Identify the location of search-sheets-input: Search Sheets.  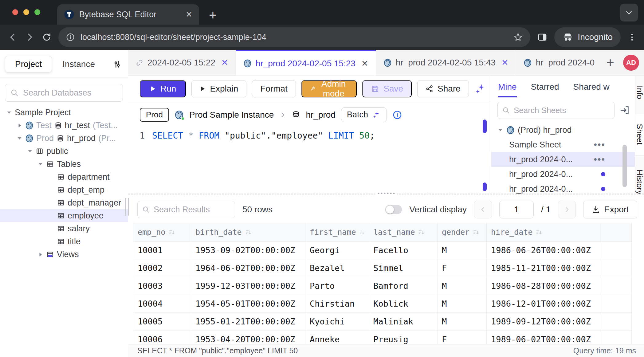
(556, 110).